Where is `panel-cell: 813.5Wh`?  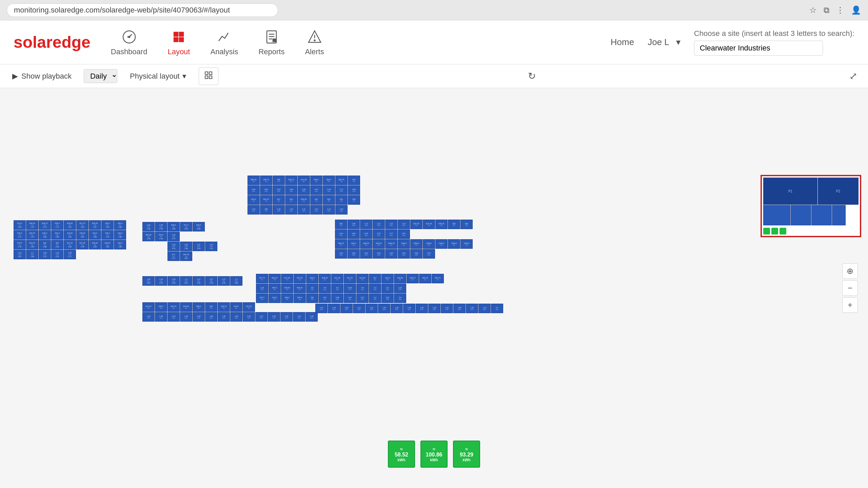 panel-cell: 813.5Wh is located at coordinates (236, 307).